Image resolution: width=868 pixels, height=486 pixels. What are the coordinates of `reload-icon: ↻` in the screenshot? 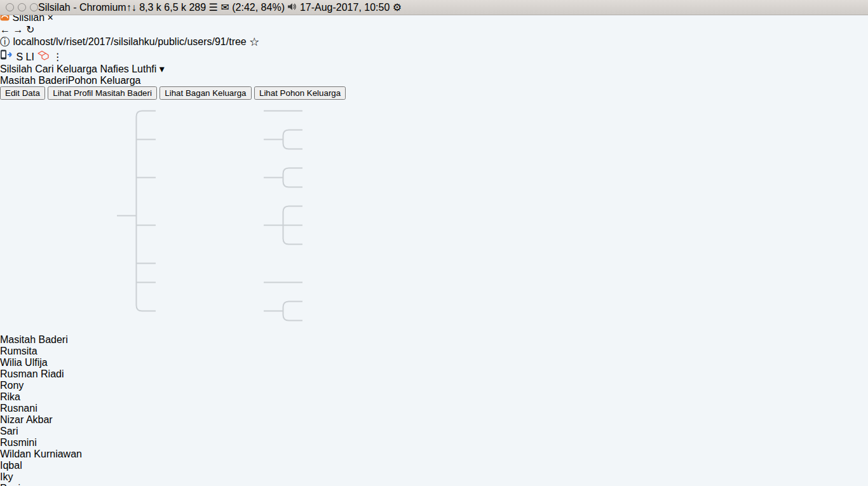 It's located at (31, 29).